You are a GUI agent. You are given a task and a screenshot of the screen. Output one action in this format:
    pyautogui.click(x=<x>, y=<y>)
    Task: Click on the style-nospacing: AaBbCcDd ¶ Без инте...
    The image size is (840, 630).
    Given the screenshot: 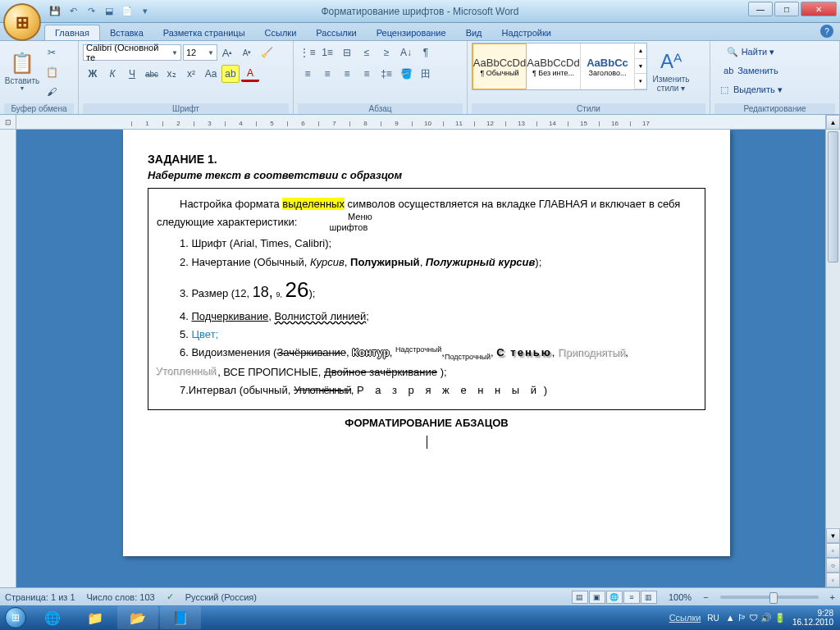 What is the action you would take?
    pyautogui.click(x=554, y=66)
    